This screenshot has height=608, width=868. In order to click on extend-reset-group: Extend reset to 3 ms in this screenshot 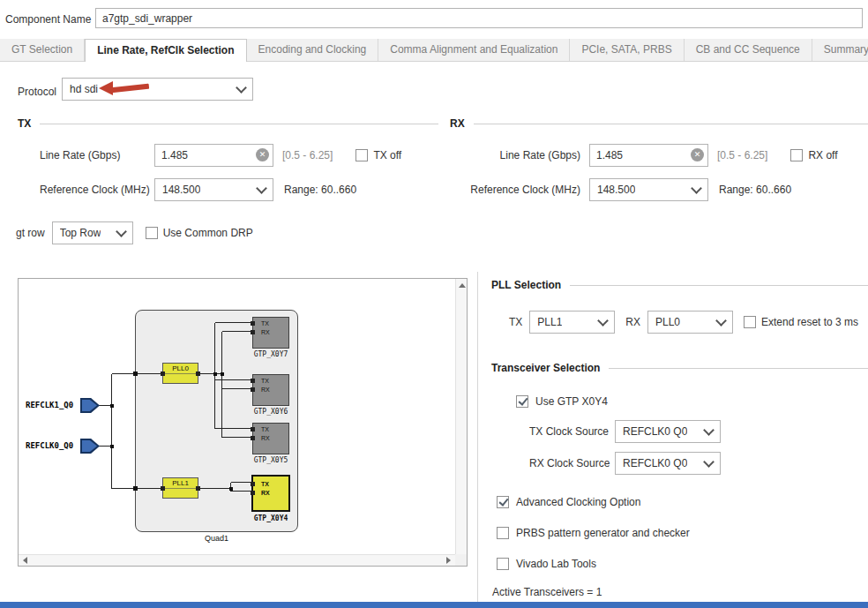, I will do `click(804, 322)`.